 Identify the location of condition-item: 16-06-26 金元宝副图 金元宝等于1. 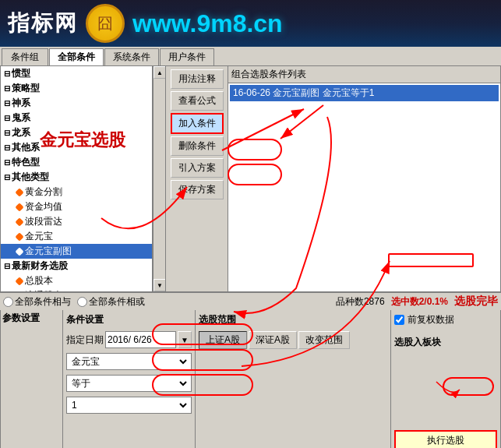
(365, 93).